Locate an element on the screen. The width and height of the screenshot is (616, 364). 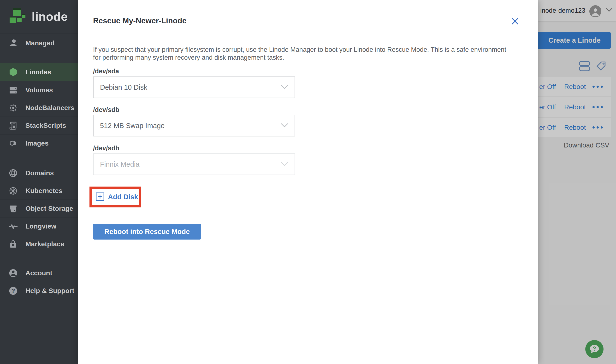
sidebar-item-label: Managed is located at coordinates (40, 43).